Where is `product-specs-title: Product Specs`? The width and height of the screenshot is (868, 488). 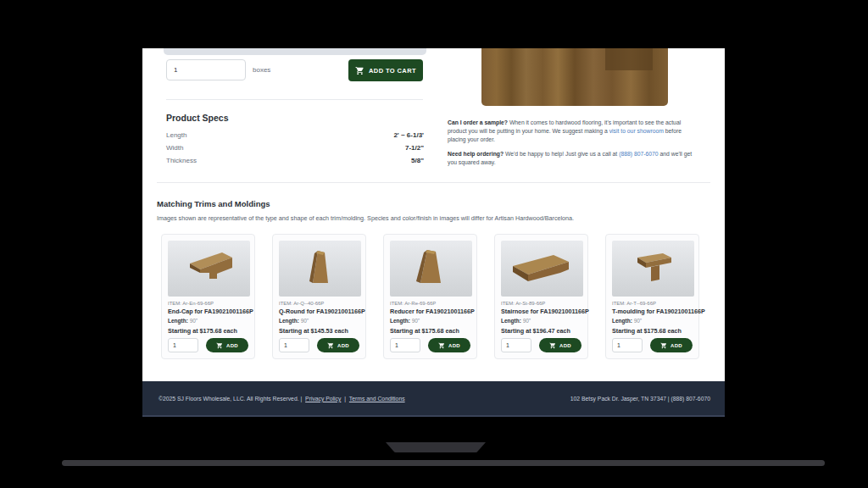 product-specs-title: Product Specs is located at coordinates (198, 118).